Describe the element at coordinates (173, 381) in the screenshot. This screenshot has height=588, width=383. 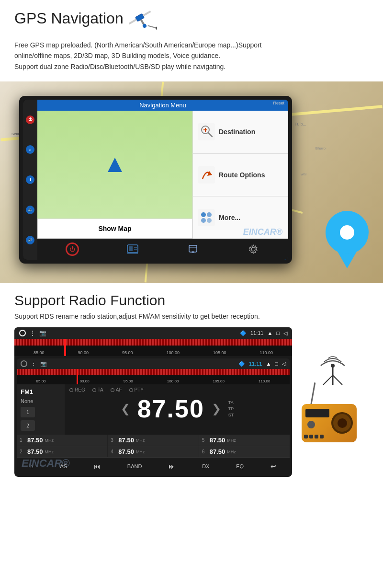
I see `inner-freq-100: 100.00` at that location.